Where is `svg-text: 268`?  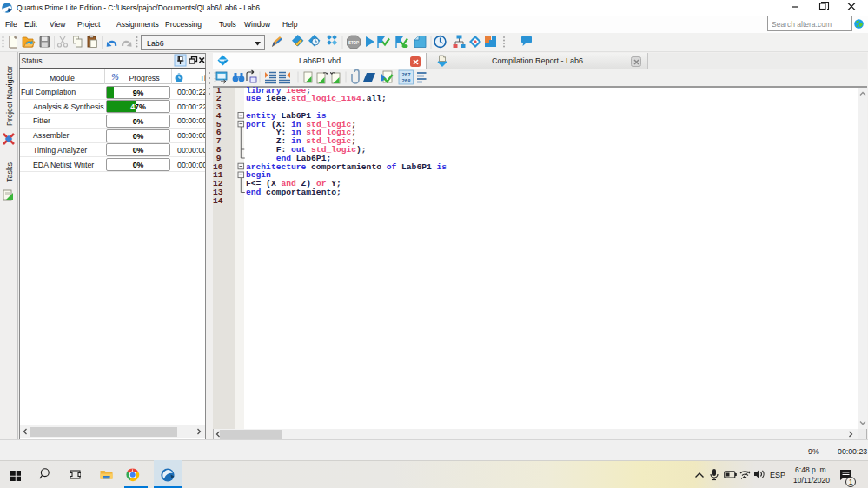
svg-text: 268 is located at coordinates (407, 82).